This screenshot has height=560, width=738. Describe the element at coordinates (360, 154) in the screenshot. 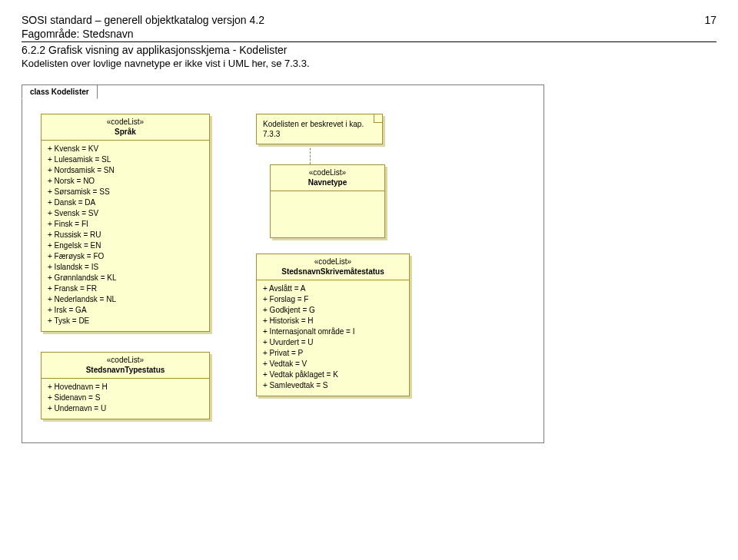

I see `note-connector` at that location.